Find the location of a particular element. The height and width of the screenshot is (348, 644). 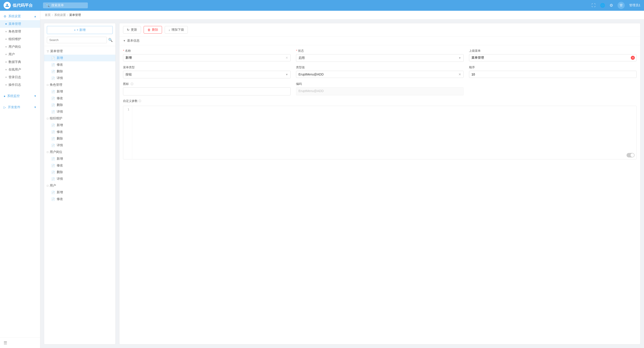

sidebar-item-data-dictionary: 数据字典 is located at coordinates (20, 62).